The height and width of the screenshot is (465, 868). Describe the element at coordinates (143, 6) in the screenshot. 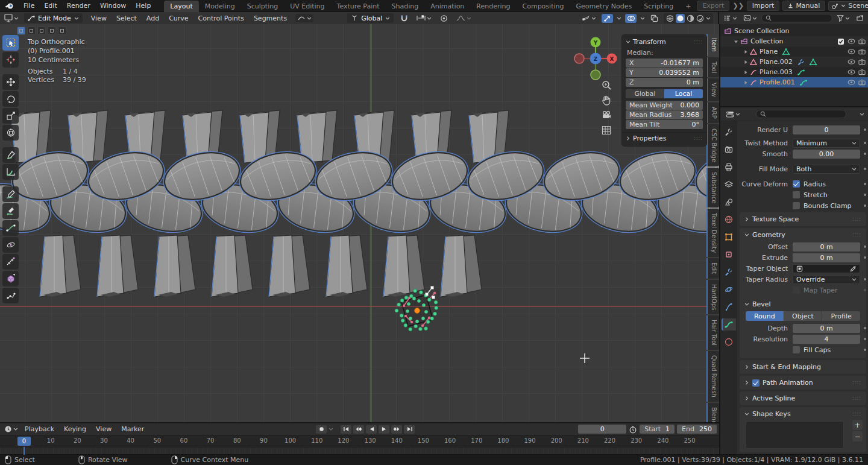

I see `menu-help: Help` at that location.